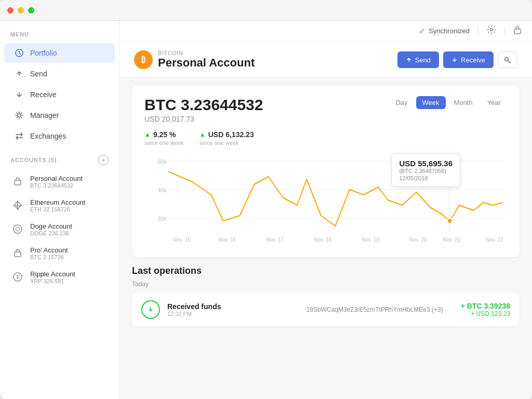  What do you see at coordinates (162, 190) in the screenshot?
I see `svg-text: 40k` at bounding box center [162, 190].